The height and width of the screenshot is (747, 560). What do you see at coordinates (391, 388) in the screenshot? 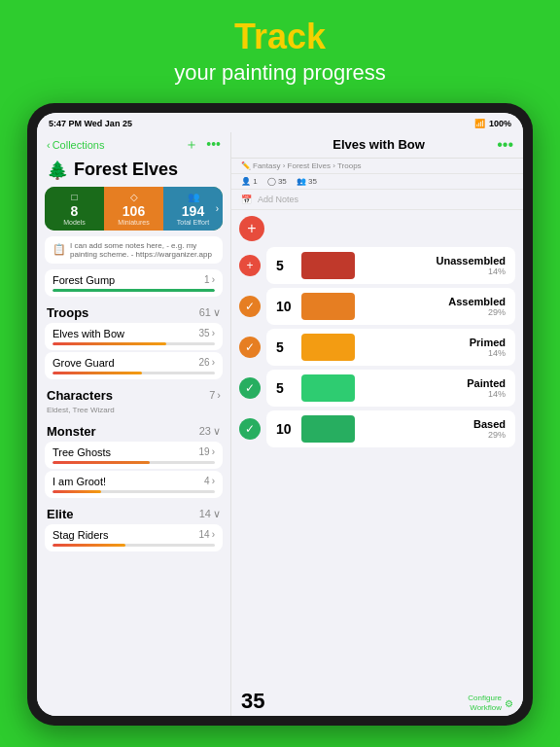
I see `step-content-painted: 5 Painted 14%` at bounding box center [391, 388].